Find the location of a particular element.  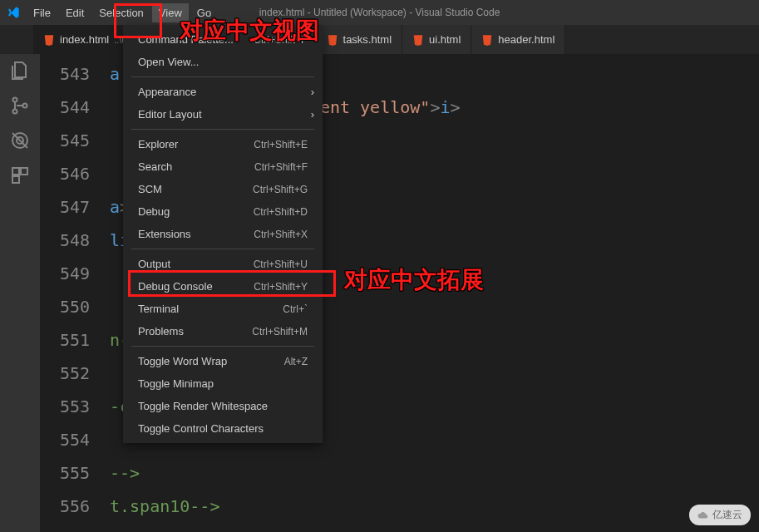

line-number: 546 is located at coordinates (65, 174).